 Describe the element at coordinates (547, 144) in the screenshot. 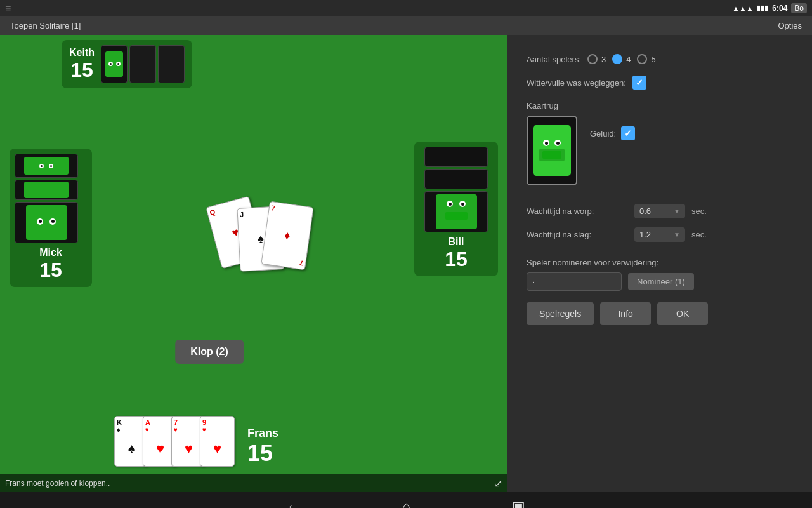

I see `pupil-left` at that location.